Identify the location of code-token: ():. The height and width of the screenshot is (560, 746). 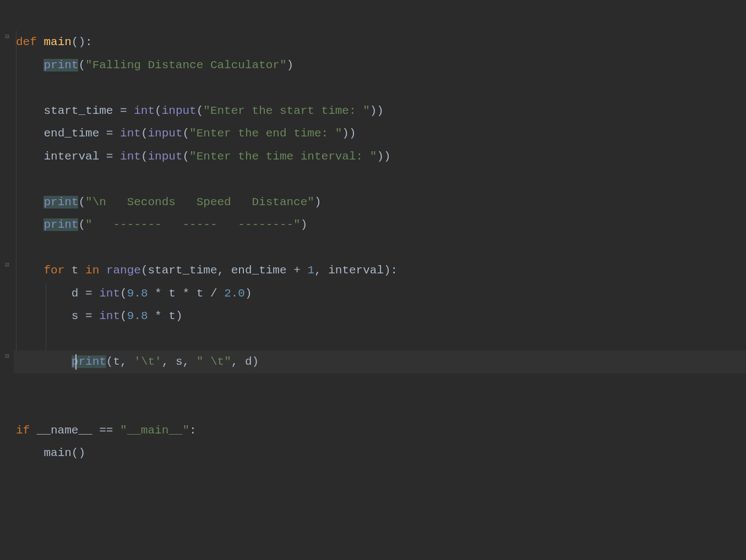
(82, 42).